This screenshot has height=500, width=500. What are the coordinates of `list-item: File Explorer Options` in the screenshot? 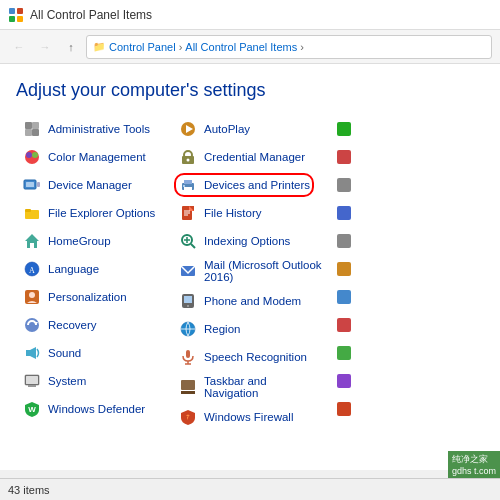 It's located at (94, 213).